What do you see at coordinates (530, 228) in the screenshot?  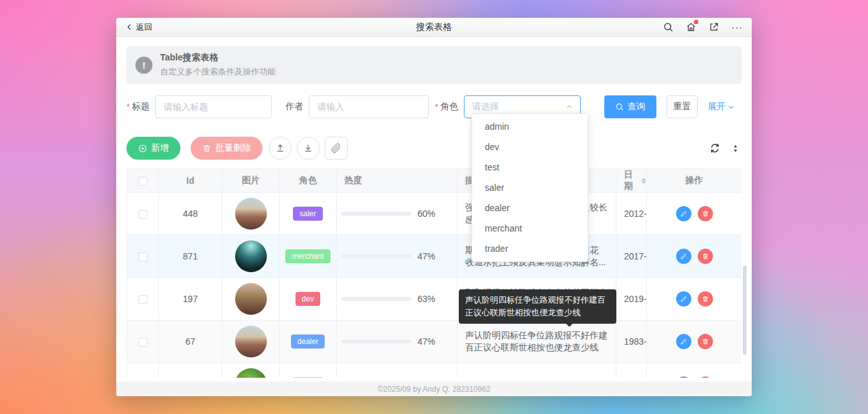 I see `dropdown-option-merchant: merchant` at bounding box center [530, 228].